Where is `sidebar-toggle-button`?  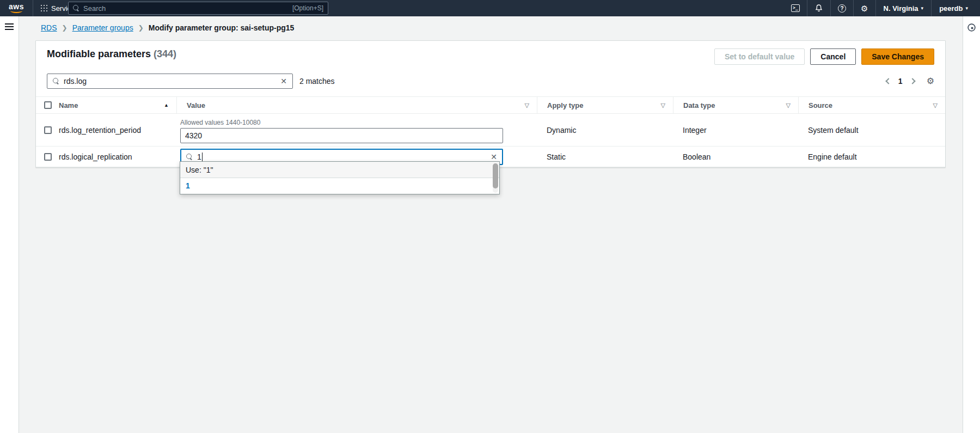 sidebar-toggle-button is located at coordinates (9, 27).